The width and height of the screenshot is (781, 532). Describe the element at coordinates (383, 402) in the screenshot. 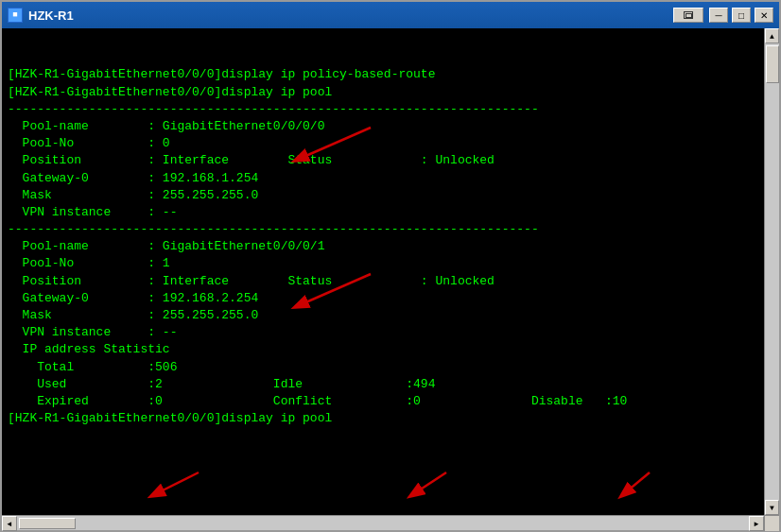

I see `terminal-line: Expired :0 Conflict :0 Disable :10` at that location.